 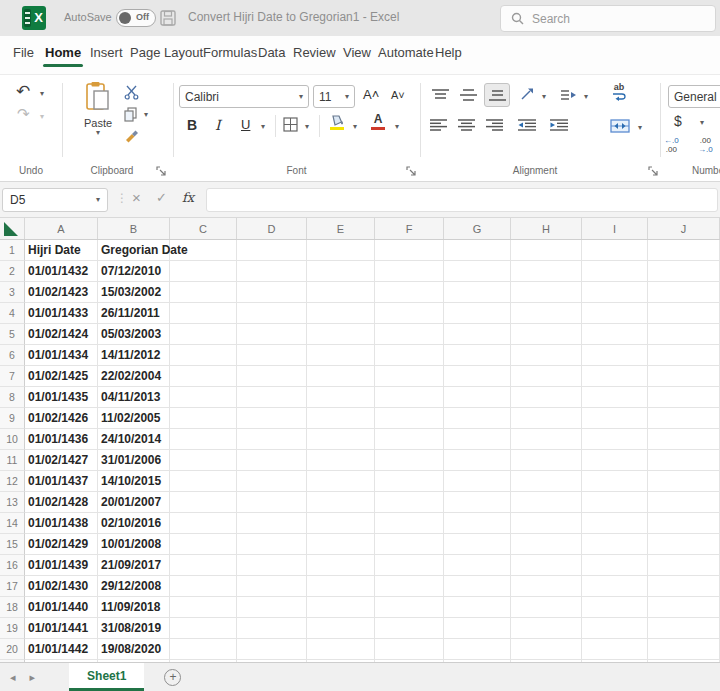 What do you see at coordinates (410, 502) in the screenshot?
I see `cell-F13` at bounding box center [410, 502].